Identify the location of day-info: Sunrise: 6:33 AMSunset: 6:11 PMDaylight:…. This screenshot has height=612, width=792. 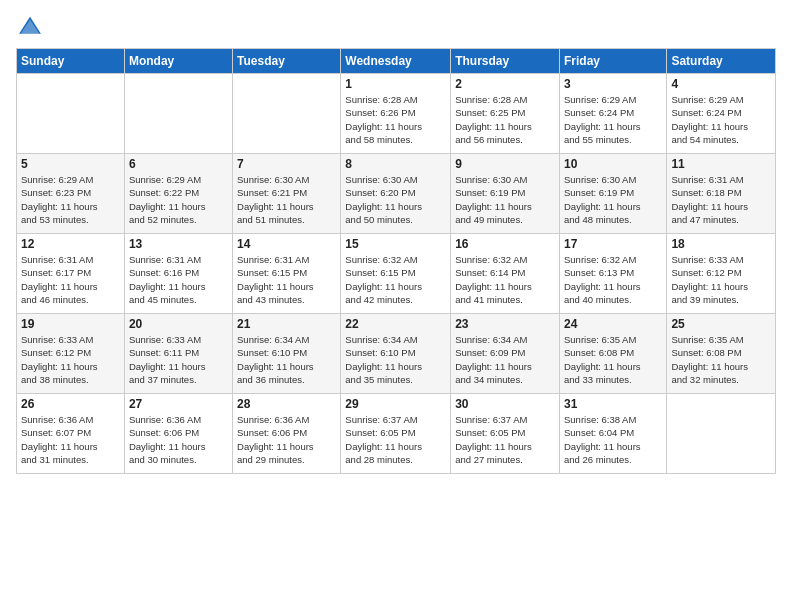
(178, 360).